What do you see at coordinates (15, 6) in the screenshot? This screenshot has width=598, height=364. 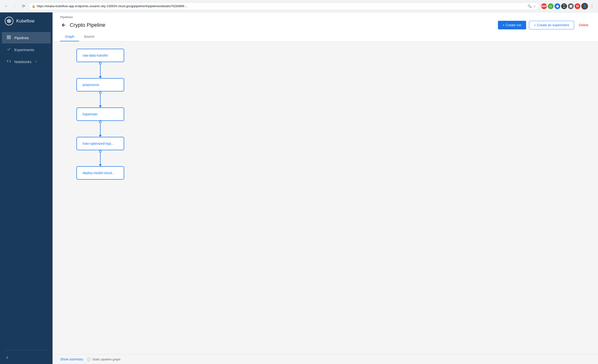 I see `forward-button: →` at bounding box center [15, 6].